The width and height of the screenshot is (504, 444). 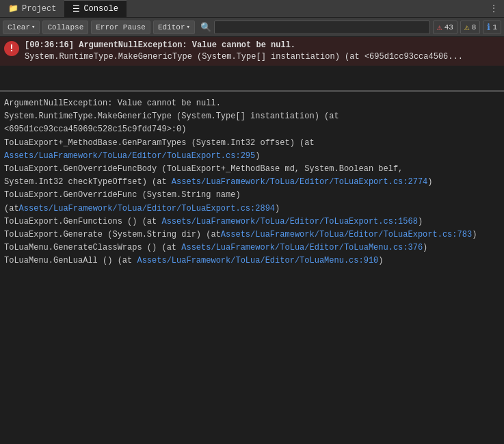 What do you see at coordinates (243, 51) in the screenshot?
I see `log-entry-text: [00:36:16] ArgumentNullException: Value …` at bounding box center [243, 51].